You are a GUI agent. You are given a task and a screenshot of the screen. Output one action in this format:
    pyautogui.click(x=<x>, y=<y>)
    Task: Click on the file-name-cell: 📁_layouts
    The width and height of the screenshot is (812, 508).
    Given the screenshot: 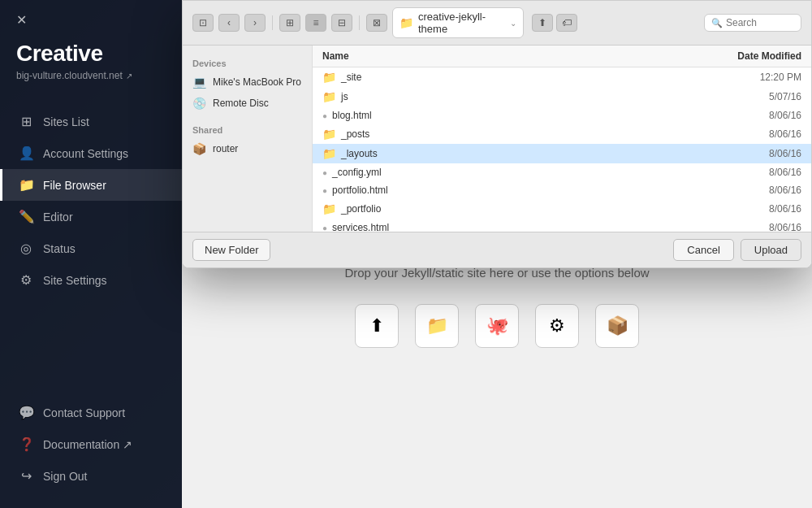 What is the action you would take?
    pyautogui.click(x=529, y=154)
    